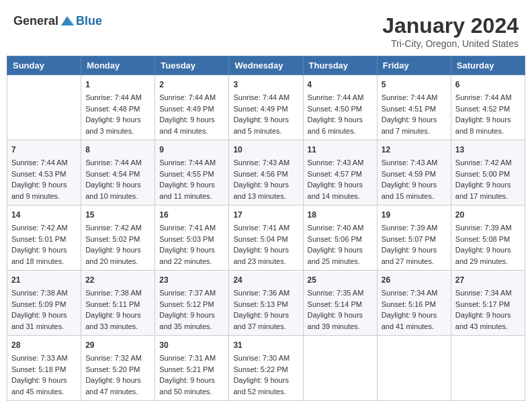  What do you see at coordinates (450, 26) in the screenshot?
I see `page-title: January 2024` at bounding box center [450, 26].